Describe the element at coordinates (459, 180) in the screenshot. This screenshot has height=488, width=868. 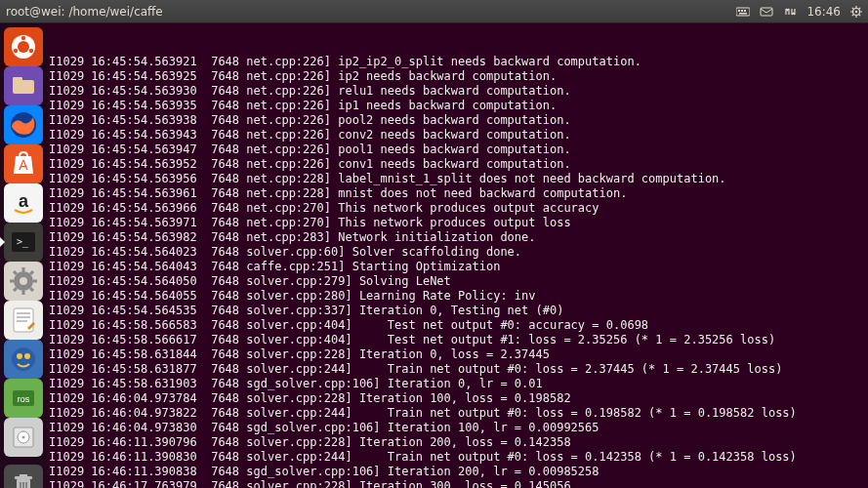
I see `terminal-line: I1029 16:45:54.563956 7648 net.cpp:228] …` at that location.